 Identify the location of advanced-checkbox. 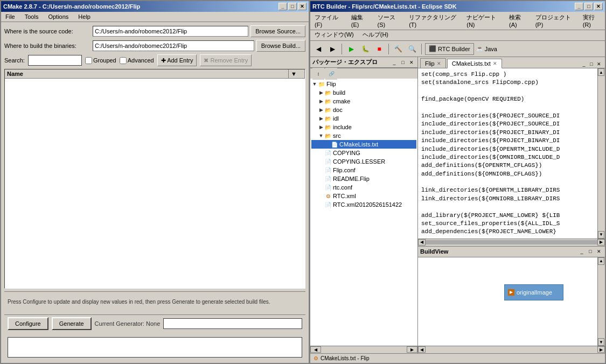
(123, 60).